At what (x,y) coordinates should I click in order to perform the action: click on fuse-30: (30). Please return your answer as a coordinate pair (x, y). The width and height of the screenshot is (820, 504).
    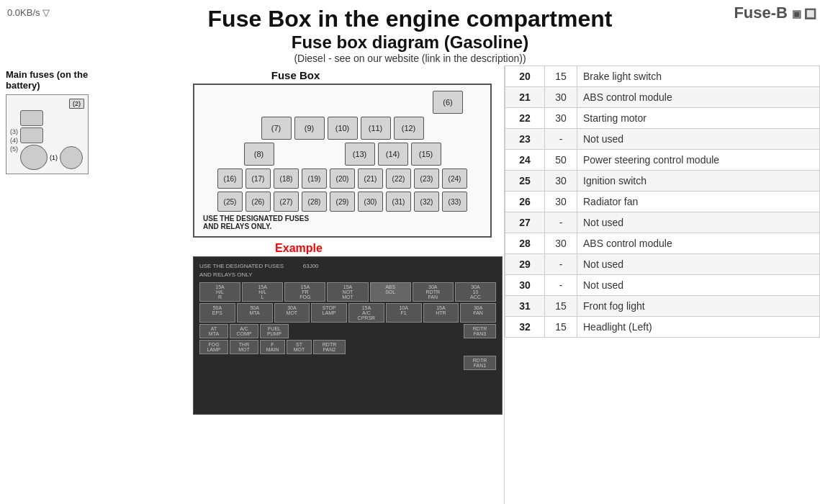
    Looking at the image, I should click on (370, 202).